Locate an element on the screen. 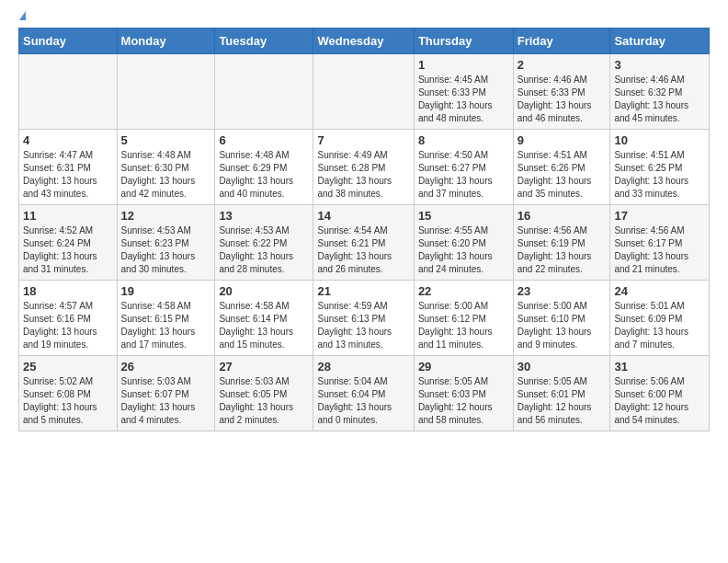  page-header is located at coordinates (364, 17).